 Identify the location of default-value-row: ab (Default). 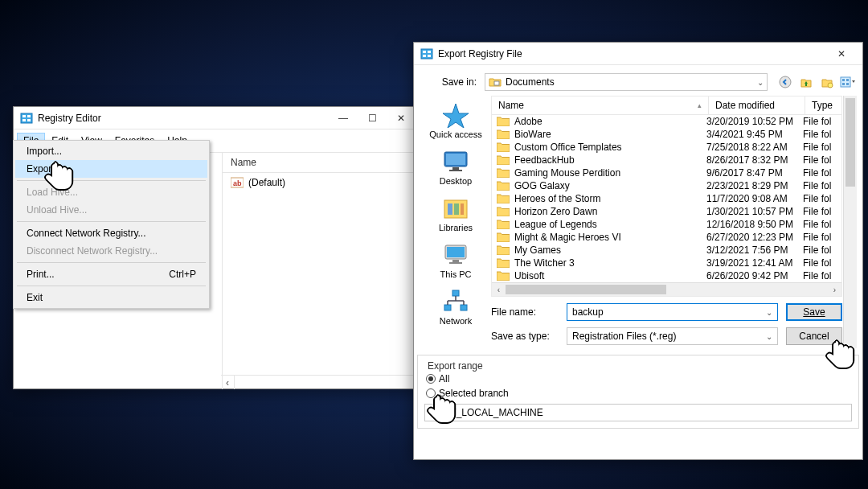
(322, 183).